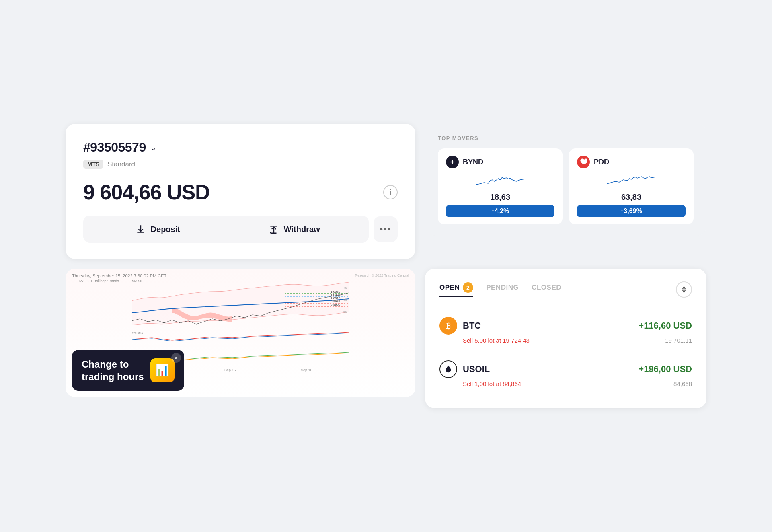  I want to click on bynd-price: 18,63, so click(500, 197).